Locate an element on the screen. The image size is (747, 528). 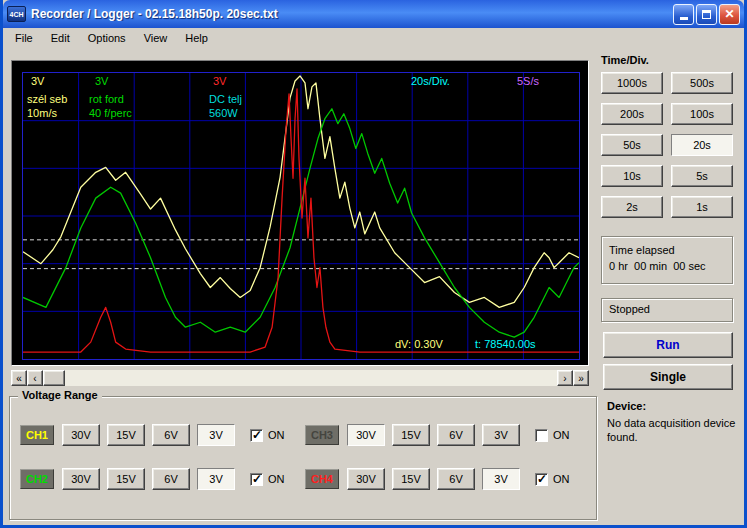
ch4-15v-button: 15V is located at coordinates (411, 479).